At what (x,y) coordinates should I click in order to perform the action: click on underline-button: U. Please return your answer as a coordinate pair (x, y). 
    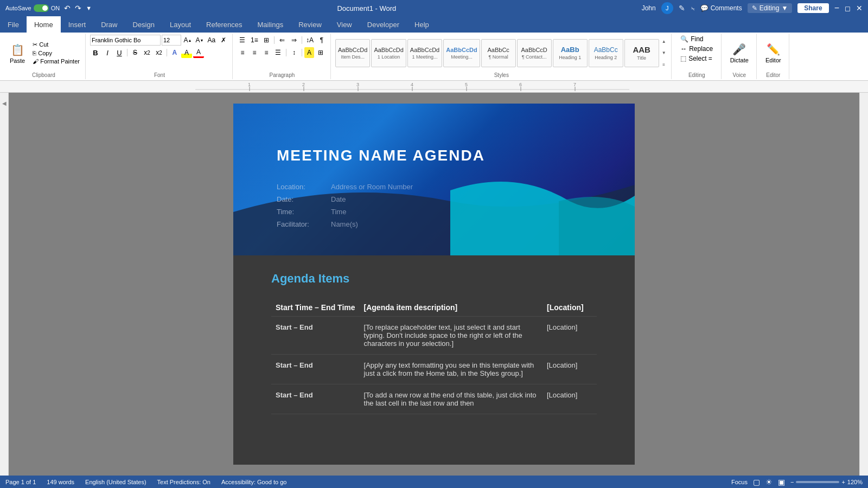
    Looking at the image, I should click on (119, 53).